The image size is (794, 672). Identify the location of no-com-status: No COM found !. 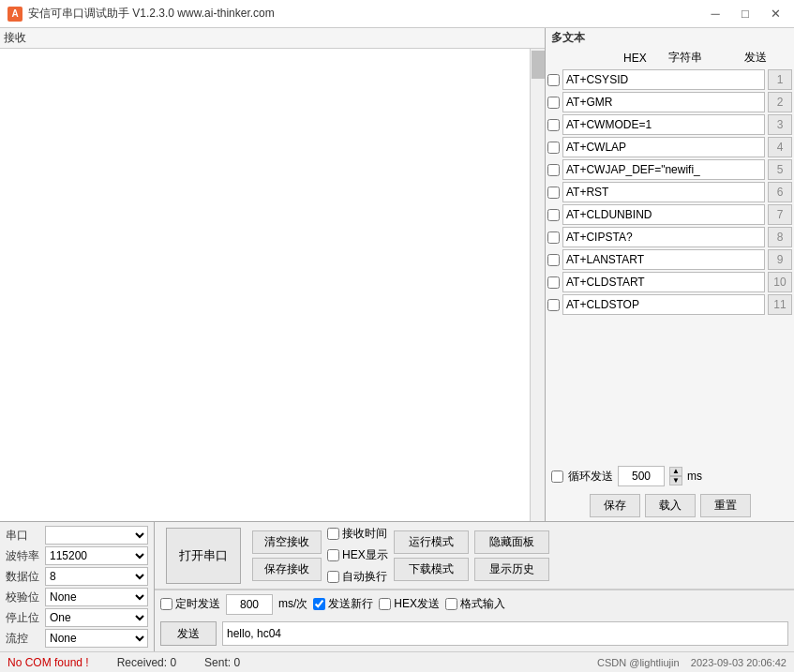
(49, 663).